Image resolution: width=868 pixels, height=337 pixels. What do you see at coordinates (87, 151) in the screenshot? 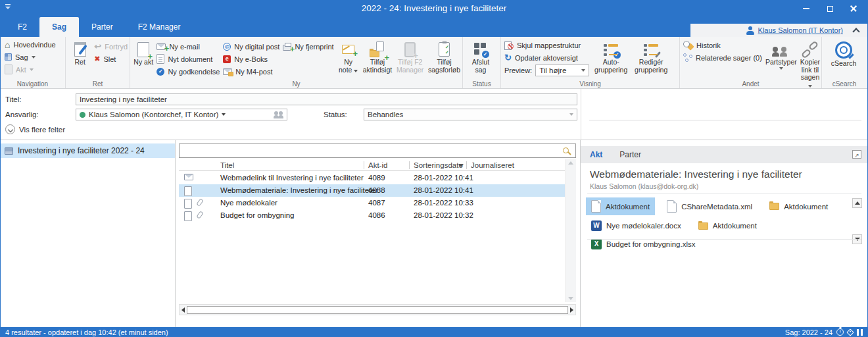
I see `tree-item-case: Investering i nye faciliteter 2022 - 24` at bounding box center [87, 151].